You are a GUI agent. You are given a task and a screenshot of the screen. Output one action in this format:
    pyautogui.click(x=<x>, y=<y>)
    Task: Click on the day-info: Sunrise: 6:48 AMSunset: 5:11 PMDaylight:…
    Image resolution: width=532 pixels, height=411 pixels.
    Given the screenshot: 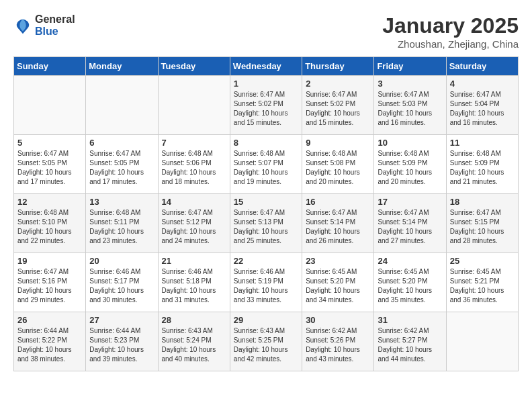 What is the action you would take?
    pyautogui.click(x=122, y=227)
    